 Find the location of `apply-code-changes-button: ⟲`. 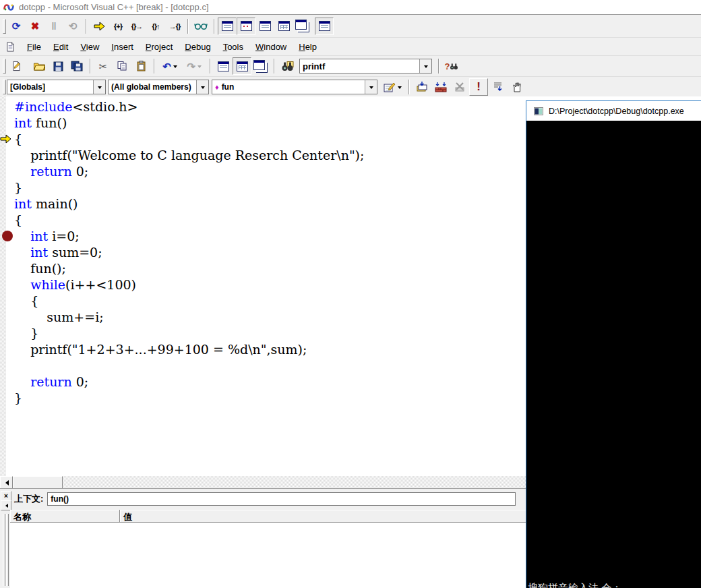

apply-code-changes-button: ⟲ is located at coordinates (73, 26).